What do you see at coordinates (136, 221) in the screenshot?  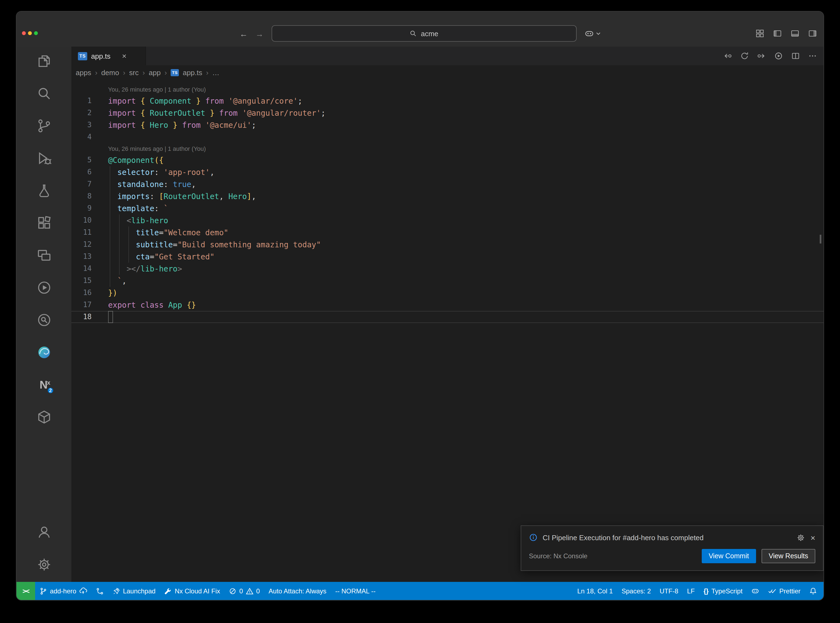 I see `code-line: <lib-hero` at bounding box center [136, 221].